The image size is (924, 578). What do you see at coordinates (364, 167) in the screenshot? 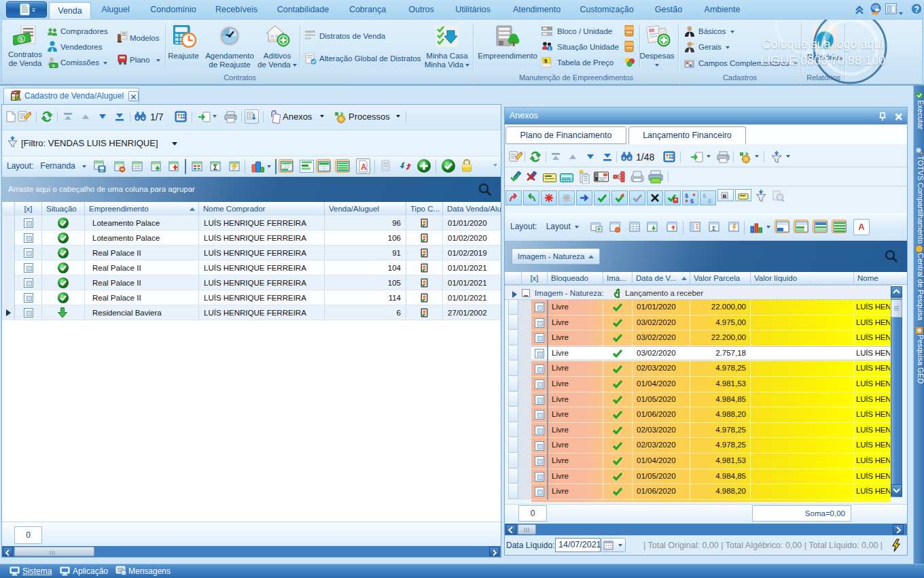
I see `svg-text: A` at bounding box center [364, 167].